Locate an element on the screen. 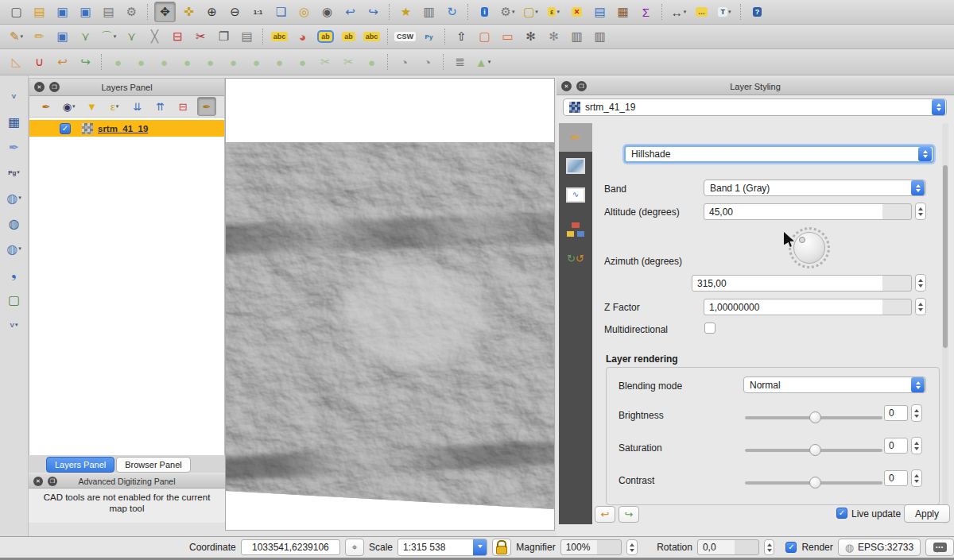 Image resolution: width=954 pixels, height=560 pixels. tab-history: ↻↺ is located at coordinates (576, 258).